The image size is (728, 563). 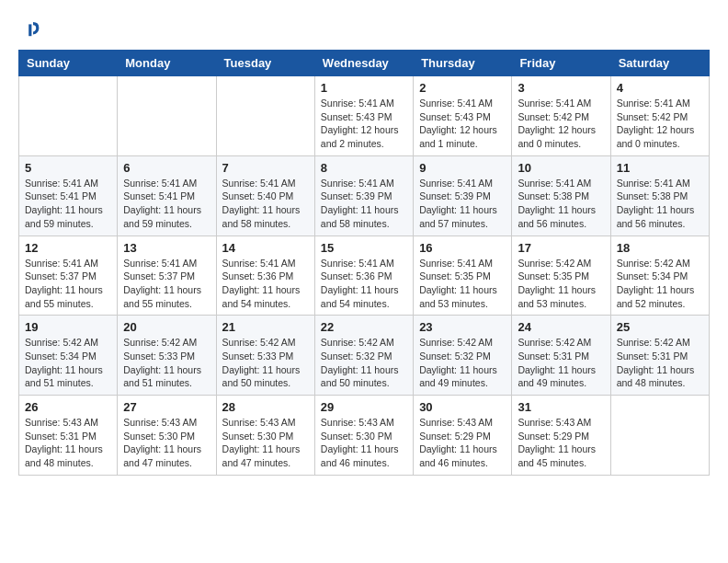 I want to click on day-number: 15, so click(x=364, y=248).